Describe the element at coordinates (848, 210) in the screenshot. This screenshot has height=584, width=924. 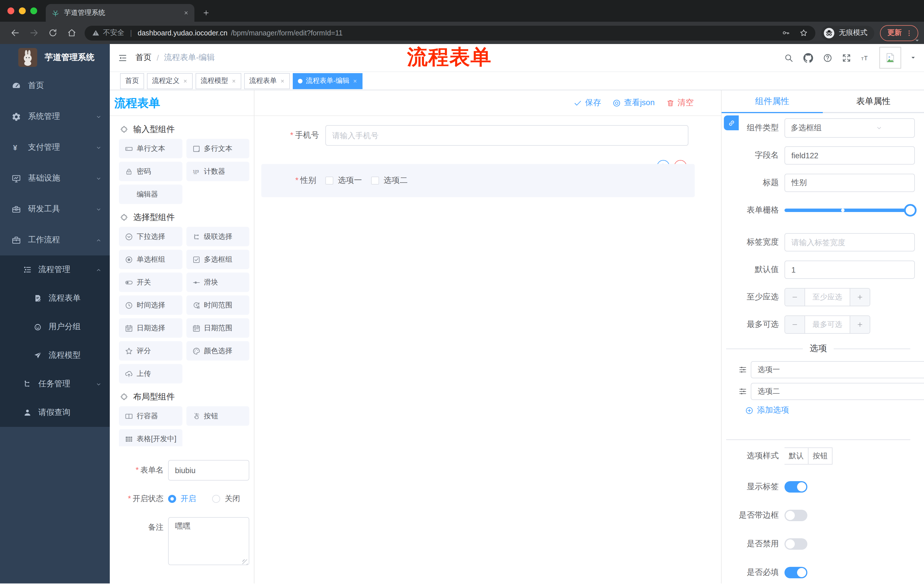
I see `form-grid-slider` at that location.